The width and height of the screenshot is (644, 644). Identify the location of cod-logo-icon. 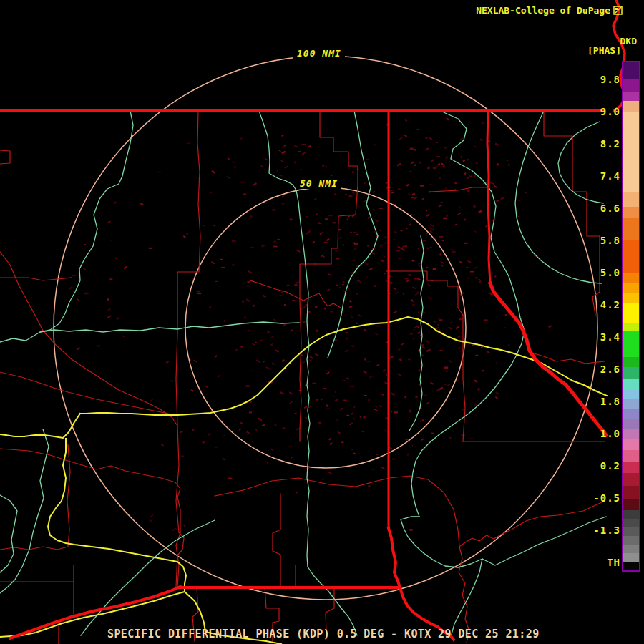
(618, 11).